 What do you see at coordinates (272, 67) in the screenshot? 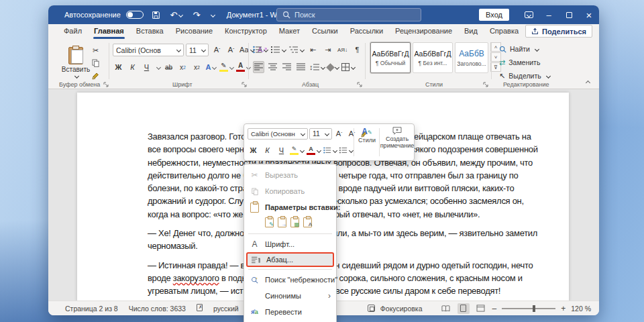
I see `align-center-button` at bounding box center [272, 67].